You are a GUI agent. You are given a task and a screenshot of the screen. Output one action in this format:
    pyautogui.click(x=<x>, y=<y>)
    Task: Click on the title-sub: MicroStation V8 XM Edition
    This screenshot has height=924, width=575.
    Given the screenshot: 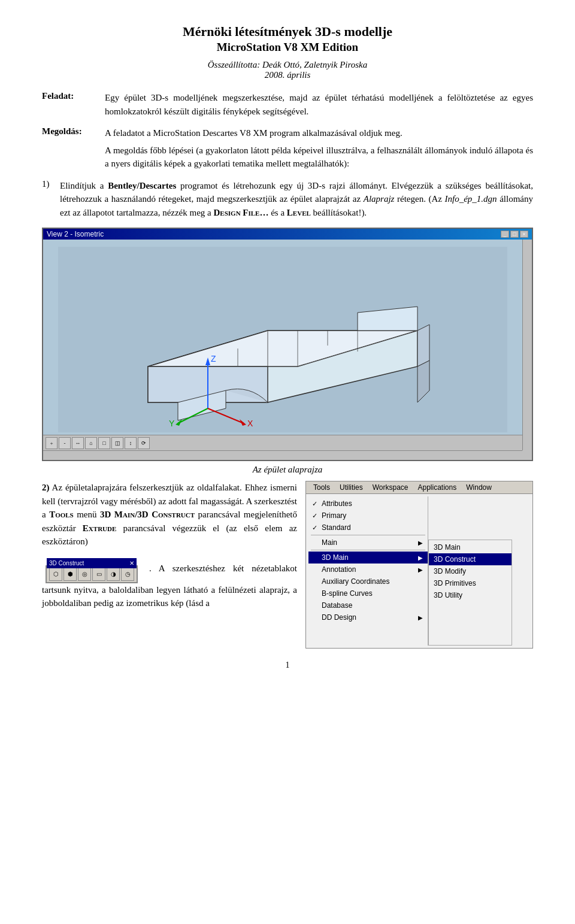 What is the action you would take?
    pyautogui.click(x=288, y=47)
    